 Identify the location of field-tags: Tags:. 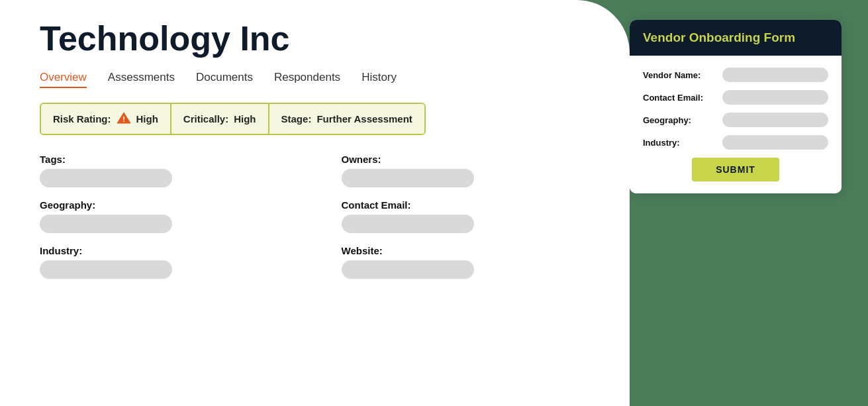
(171, 171).